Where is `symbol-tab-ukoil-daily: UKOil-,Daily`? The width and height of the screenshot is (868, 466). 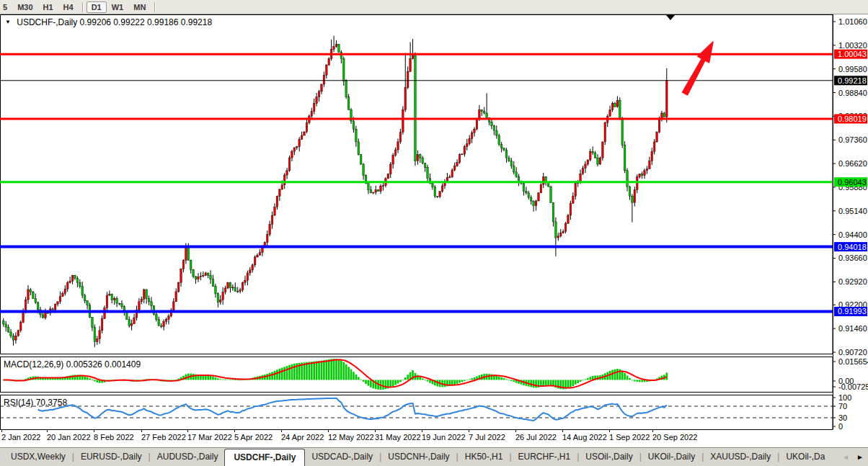 symbol-tab-ukoil-daily: UKOil-,Daily is located at coordinates (672, 457).